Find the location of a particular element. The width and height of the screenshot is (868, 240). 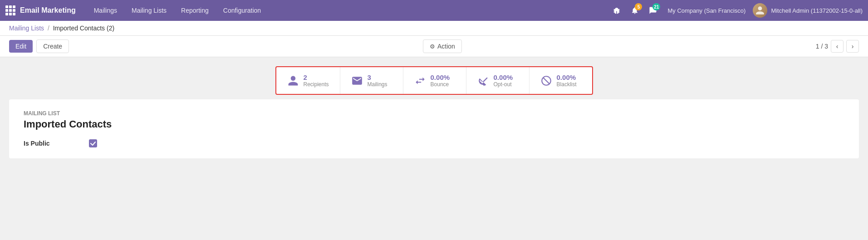

chat-badge: 21 is located at coordinates (656, 7).